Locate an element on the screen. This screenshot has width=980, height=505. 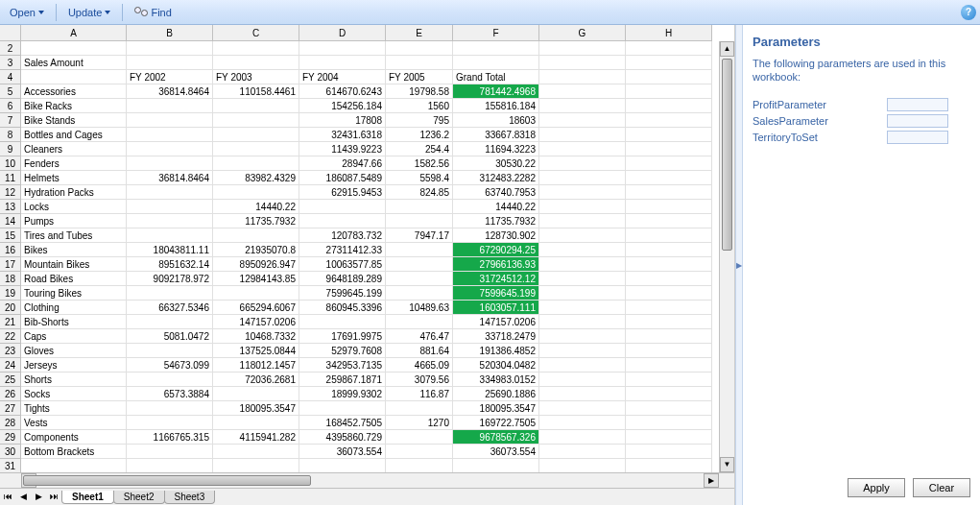
cell: 18043811.11 is located at coordinates (170, 250).